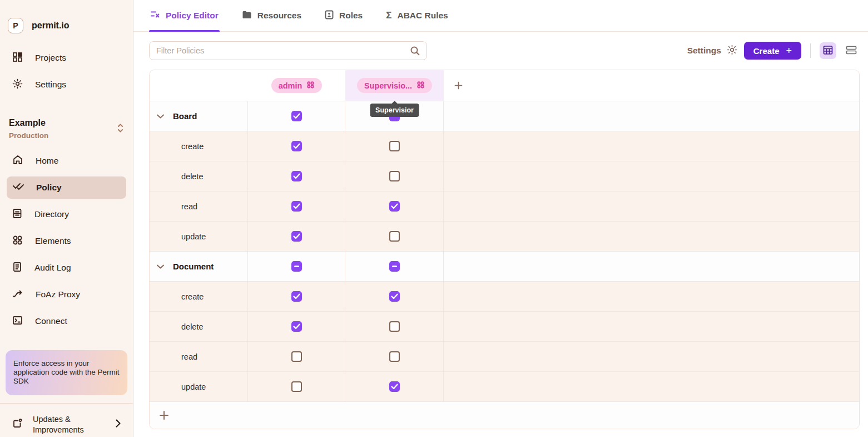 The image size is (868, 437). I want to click on add-resource-button, so click(164, 415).